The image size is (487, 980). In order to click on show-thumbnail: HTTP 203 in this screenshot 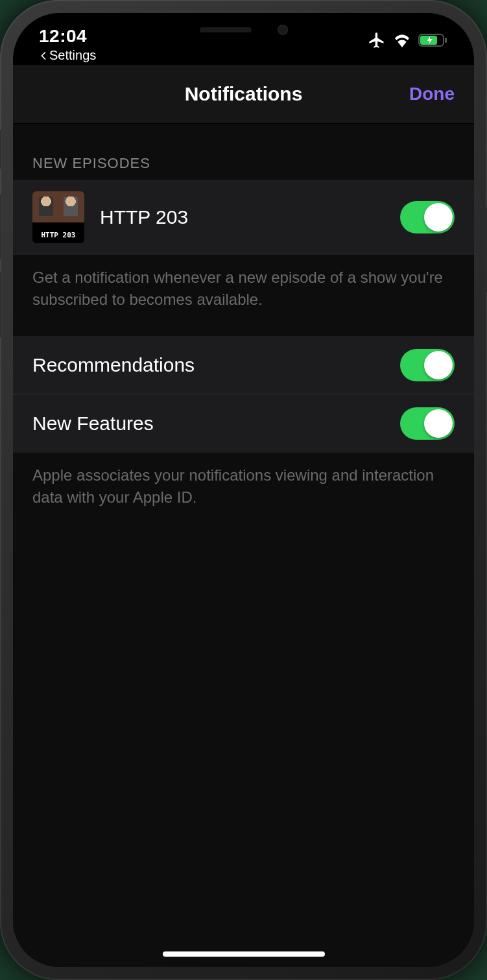, I will do `click(58, 217)`.